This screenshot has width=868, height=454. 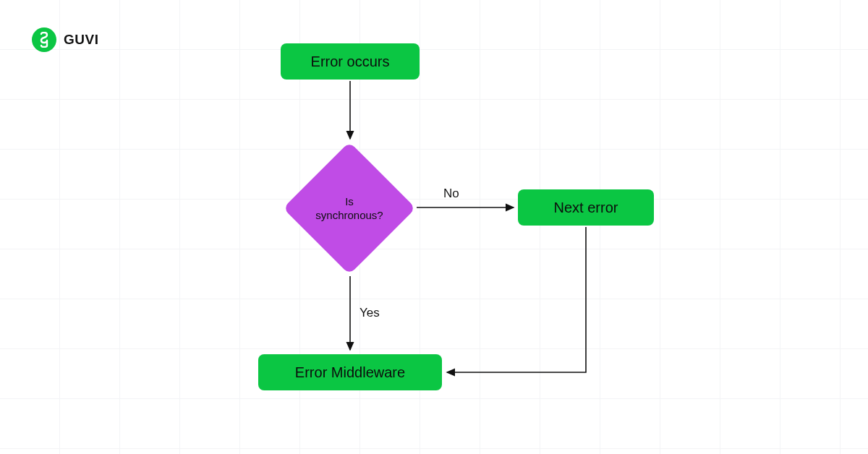 I want to click on brand-logo: GUVI, so click(x=65, y=40).